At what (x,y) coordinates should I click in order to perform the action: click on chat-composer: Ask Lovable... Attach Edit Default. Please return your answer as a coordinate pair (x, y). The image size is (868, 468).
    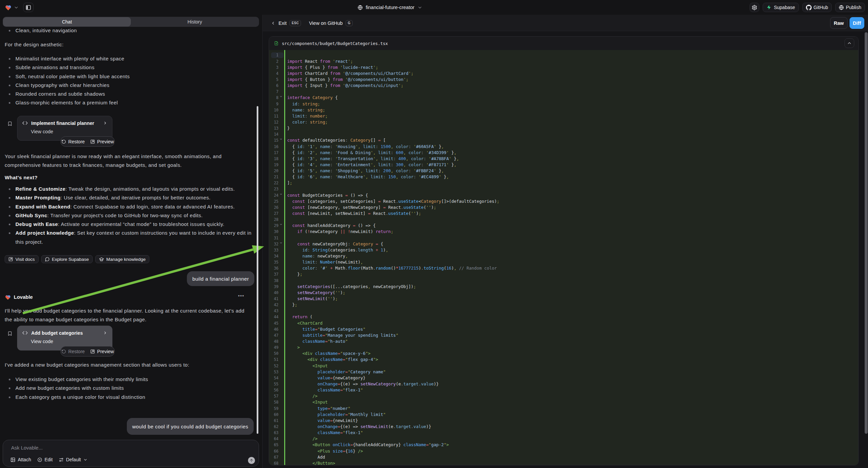
    Looking at the image, I should click on (131, 453).